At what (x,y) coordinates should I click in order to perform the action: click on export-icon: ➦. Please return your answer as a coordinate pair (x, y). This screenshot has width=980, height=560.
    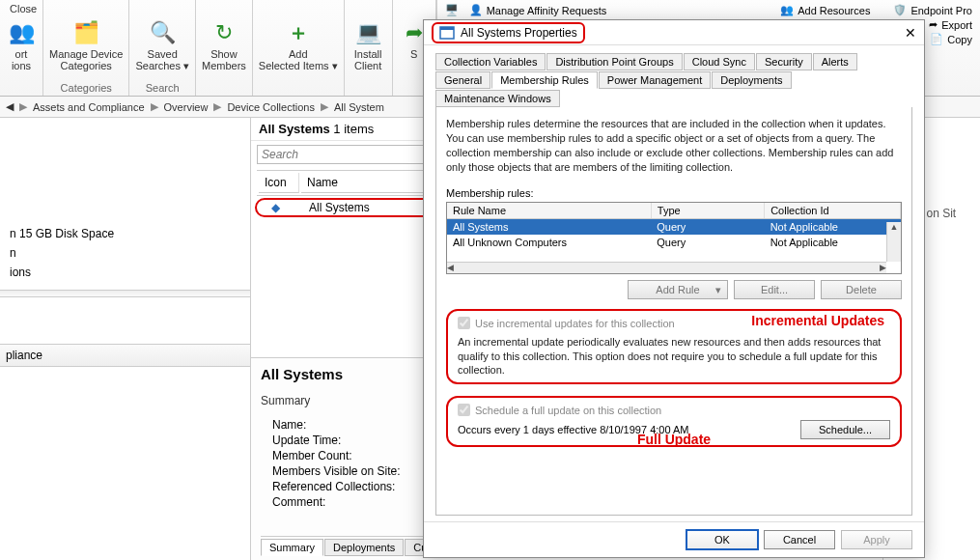
    Looking at the image, I should click on (933, 25).